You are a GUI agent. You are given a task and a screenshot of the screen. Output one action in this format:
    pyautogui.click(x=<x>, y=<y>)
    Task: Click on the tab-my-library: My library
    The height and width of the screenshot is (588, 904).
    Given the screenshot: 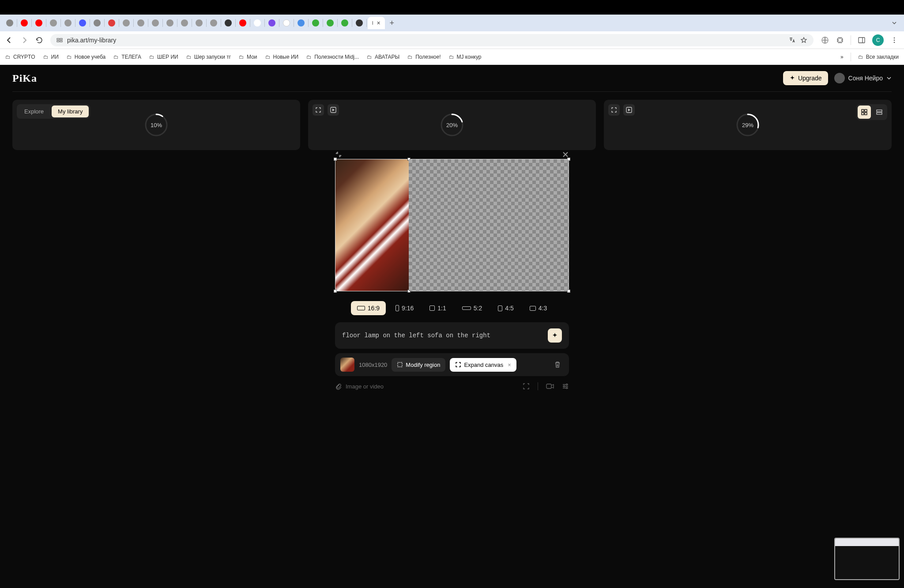 What is the action you would take?
    pyautogui.click(x=70, y=111)
    